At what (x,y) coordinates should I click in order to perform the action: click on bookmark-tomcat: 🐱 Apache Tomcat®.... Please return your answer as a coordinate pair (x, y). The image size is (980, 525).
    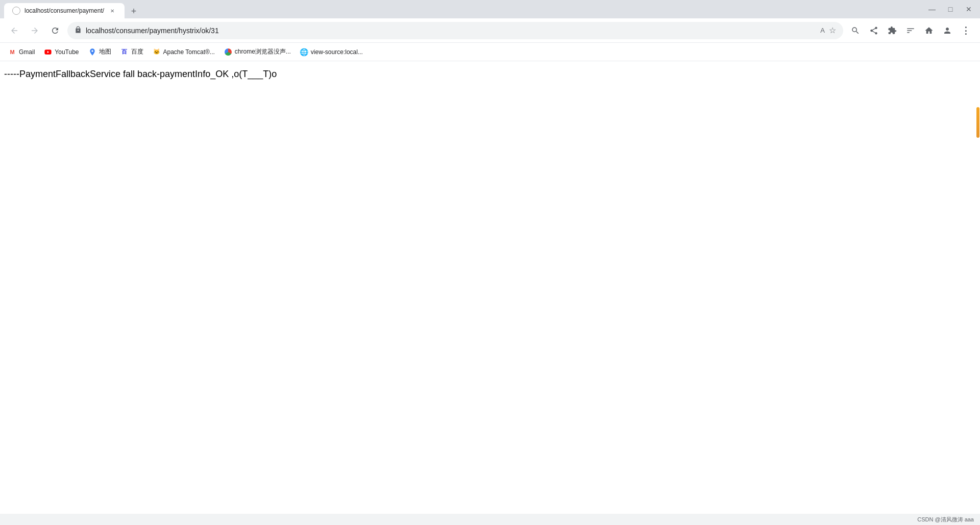
    Looking at the image, I should click on (184, 52).